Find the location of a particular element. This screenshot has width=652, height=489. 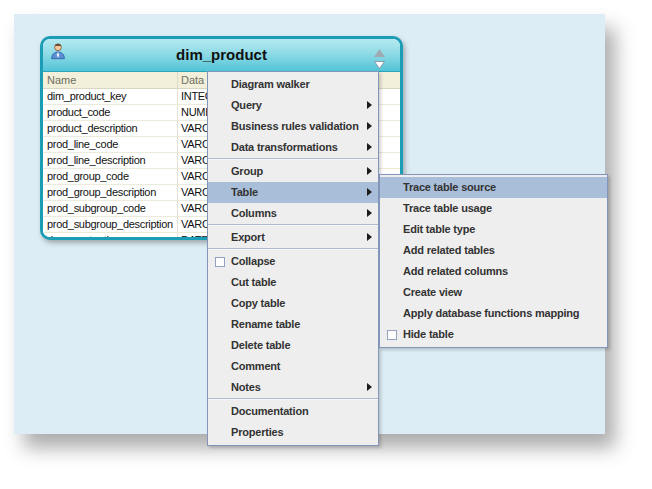

cell-name: prod_line_description is located at coordinates (110, 160).